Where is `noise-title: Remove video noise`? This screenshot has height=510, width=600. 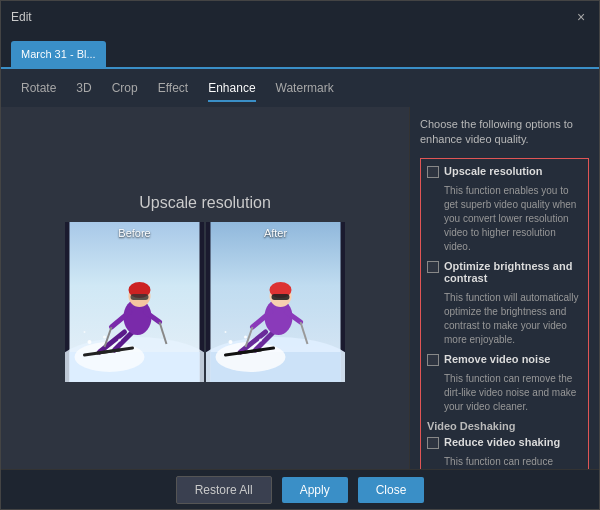
noise-title: Remove video noise is located at coordinates (497, 359).